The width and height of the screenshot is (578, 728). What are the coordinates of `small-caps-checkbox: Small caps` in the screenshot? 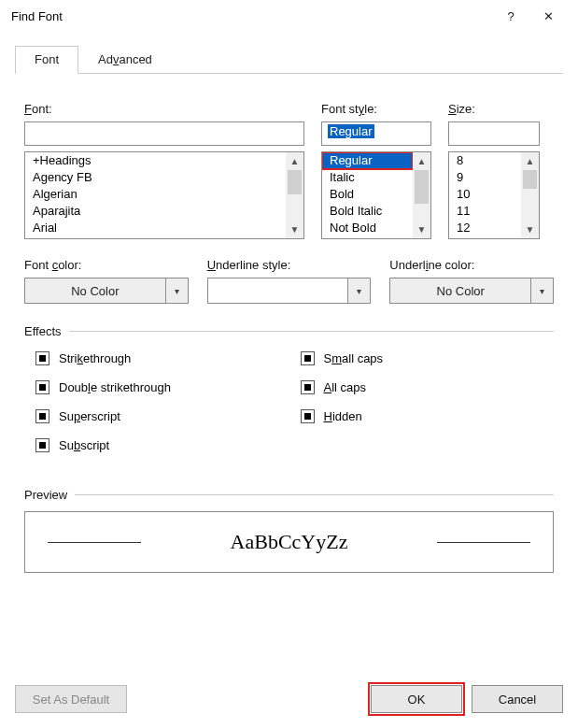 It's located at (428, 359).